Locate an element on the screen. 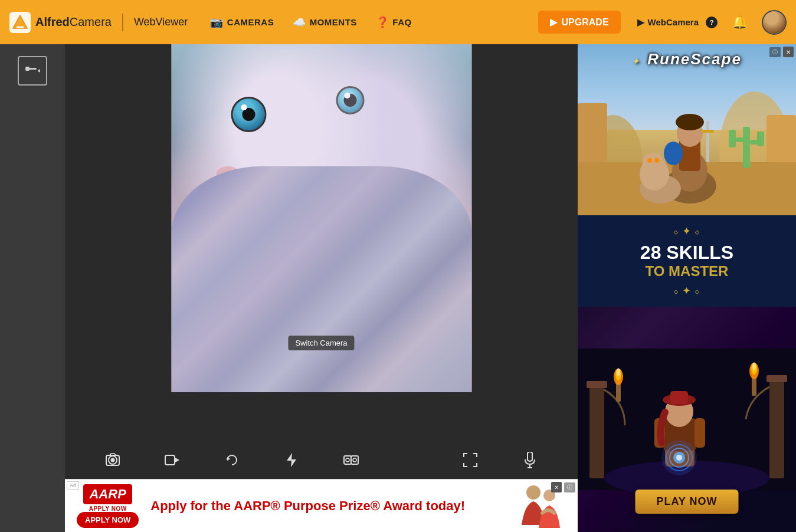  apply-now-button: APPLY NOW is located at coordinates (107, 520).